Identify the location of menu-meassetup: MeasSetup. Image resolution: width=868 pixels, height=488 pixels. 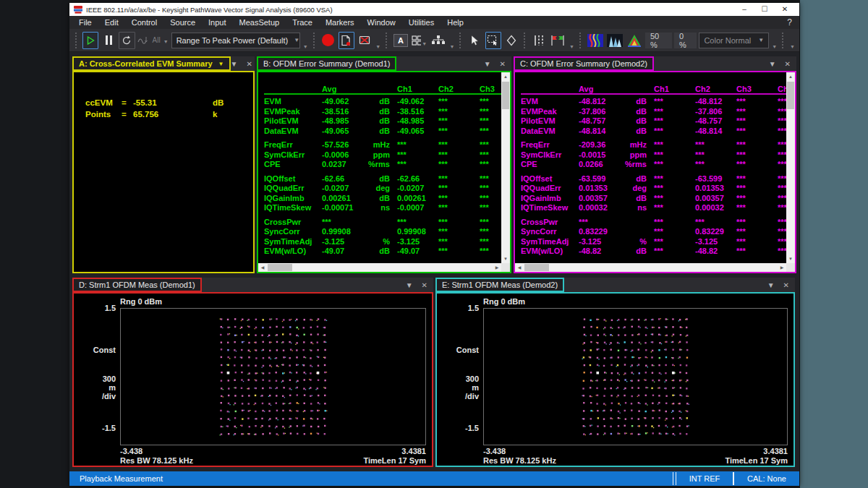
(260, 22).